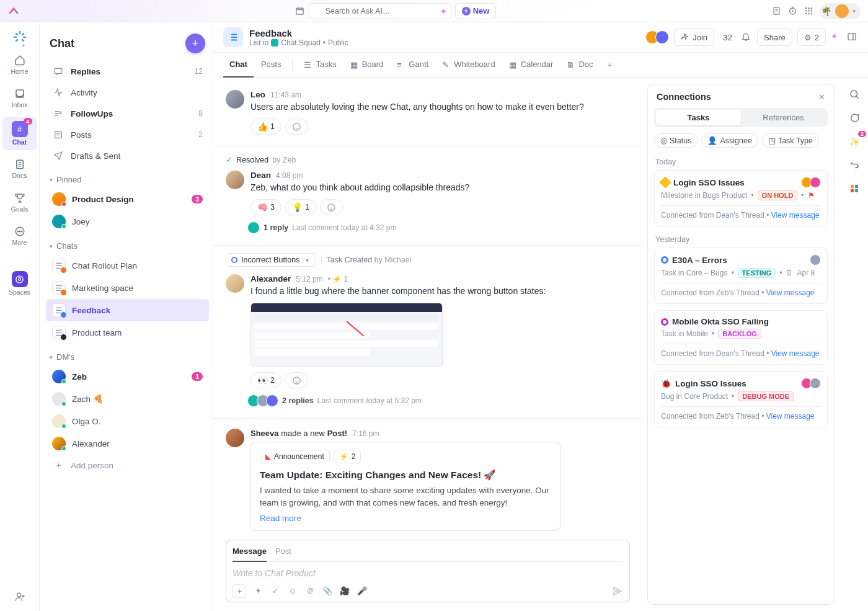 The image size is (868, 611). Describe the element at coordinates (128, 399) in the screenshot. I see `sidebar-dm-item: Zach 🍕` at that location.